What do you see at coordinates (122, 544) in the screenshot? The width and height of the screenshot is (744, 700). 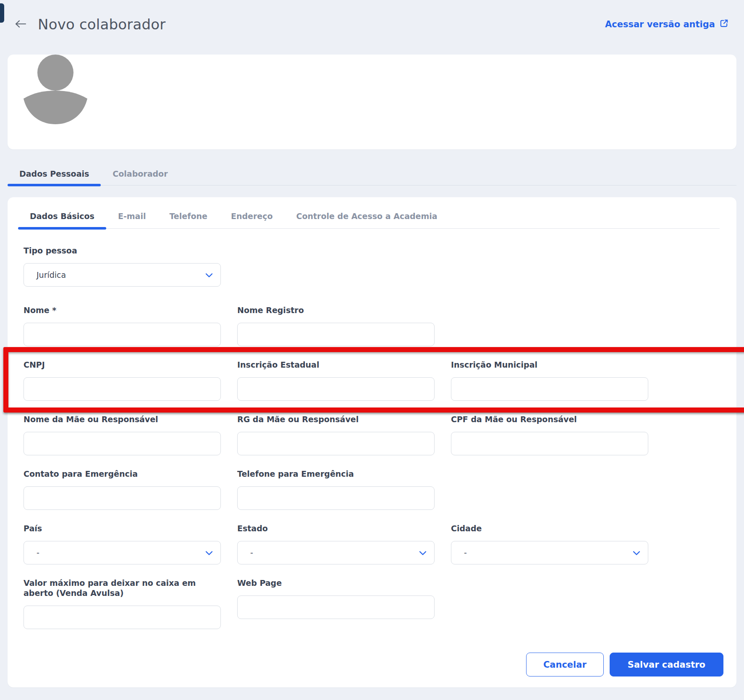 I see `field-pais: País -` at bounding box center [122, 544].